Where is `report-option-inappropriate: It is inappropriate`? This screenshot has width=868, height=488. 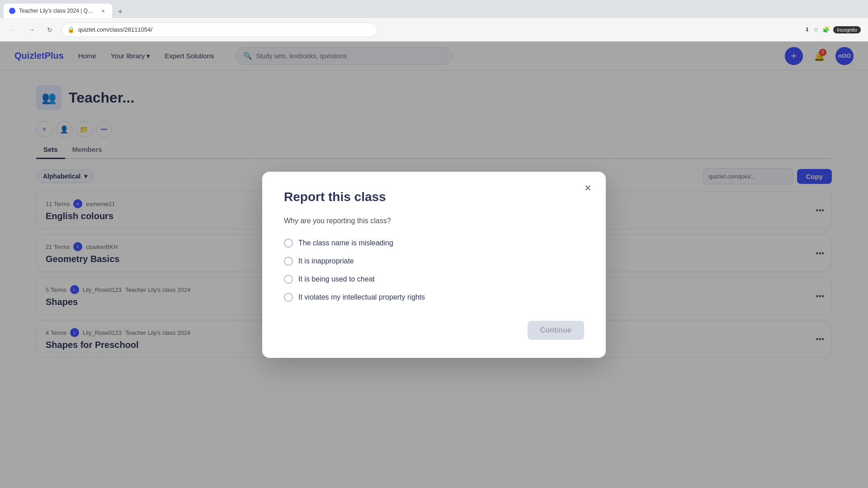
report-option-inappropriate: It is inappropriate is located at coordinates (434, 261).